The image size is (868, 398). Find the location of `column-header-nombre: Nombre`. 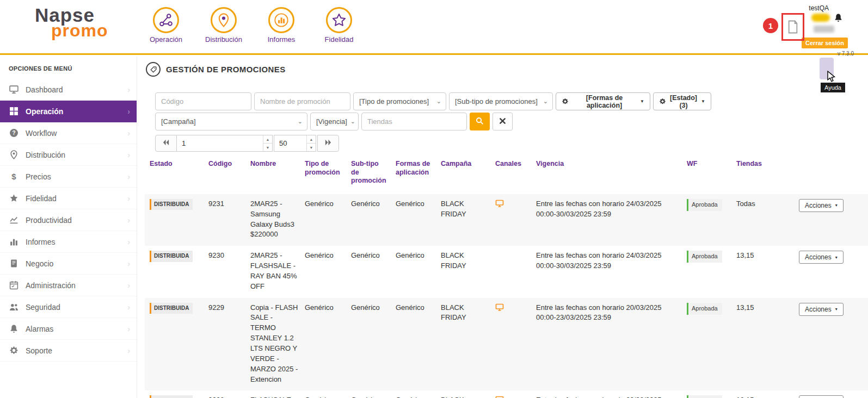

column-header-nombre: Nombre is located at coordinates (278, 164).